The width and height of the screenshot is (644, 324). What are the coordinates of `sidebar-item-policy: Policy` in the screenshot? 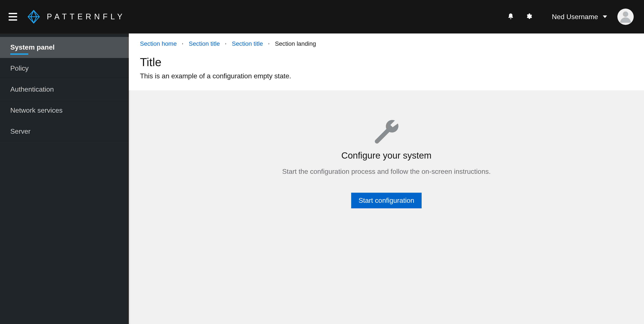 It's located at (64, 68).